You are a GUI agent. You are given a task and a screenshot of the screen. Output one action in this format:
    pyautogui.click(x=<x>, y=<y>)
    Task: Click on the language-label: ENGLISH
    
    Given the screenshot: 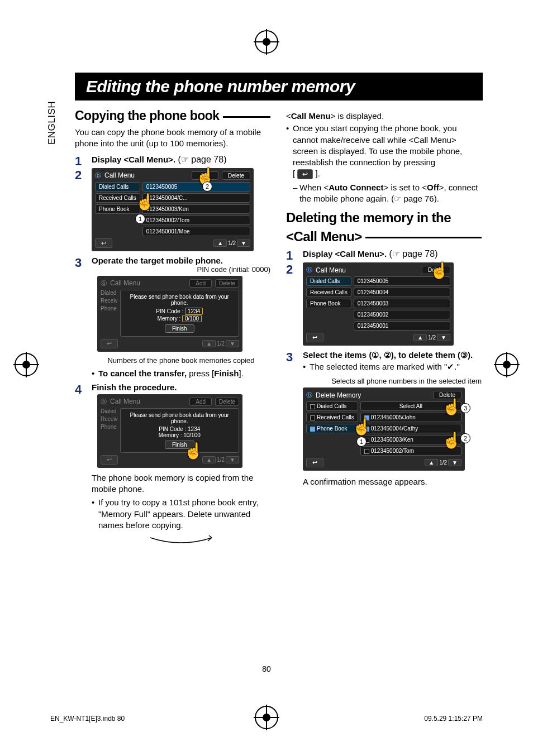 What is the action you would take?
    pyautogui.click(x=52, y=123)
    